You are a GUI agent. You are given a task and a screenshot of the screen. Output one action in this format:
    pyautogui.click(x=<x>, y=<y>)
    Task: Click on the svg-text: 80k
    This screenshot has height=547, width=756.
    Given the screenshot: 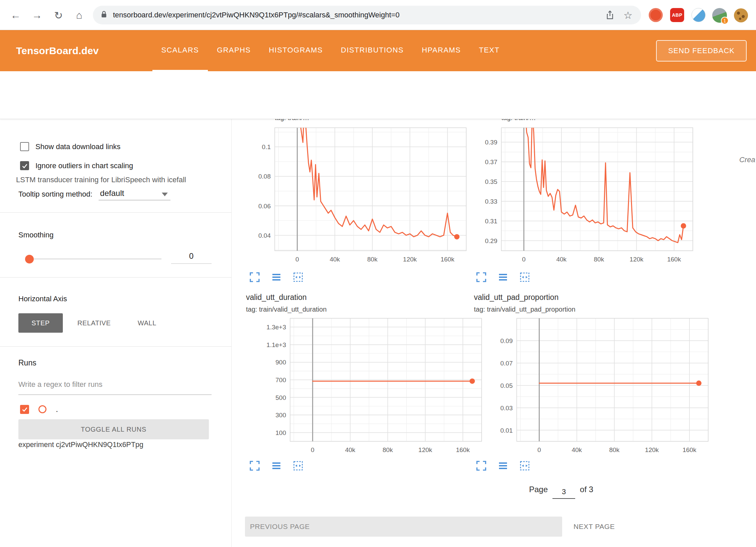 What is the action you would take?
    pyautogui.click(x=614, y=450)
    